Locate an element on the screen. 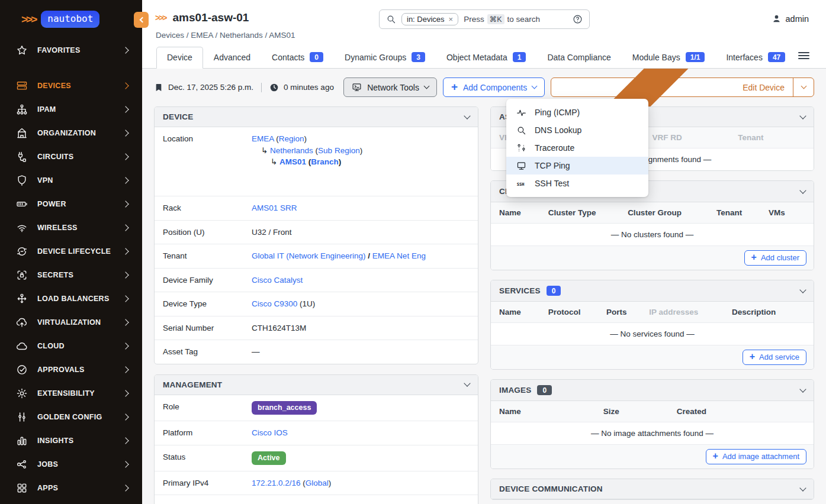 The image size is (826, 504). add-button-label: Add image attachment is located at coordinates (761, 457).